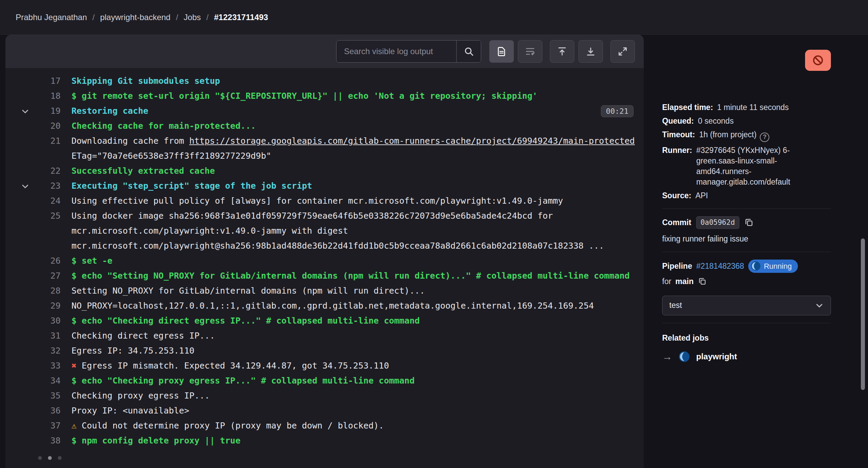 This screenshot has width=868, height=468. What do you see at coordinates (358, 96) in the screenshot?
I see `log-text: $ git remote set-url origin "${CI_REPOSI…` at bounding box center [358, 96].